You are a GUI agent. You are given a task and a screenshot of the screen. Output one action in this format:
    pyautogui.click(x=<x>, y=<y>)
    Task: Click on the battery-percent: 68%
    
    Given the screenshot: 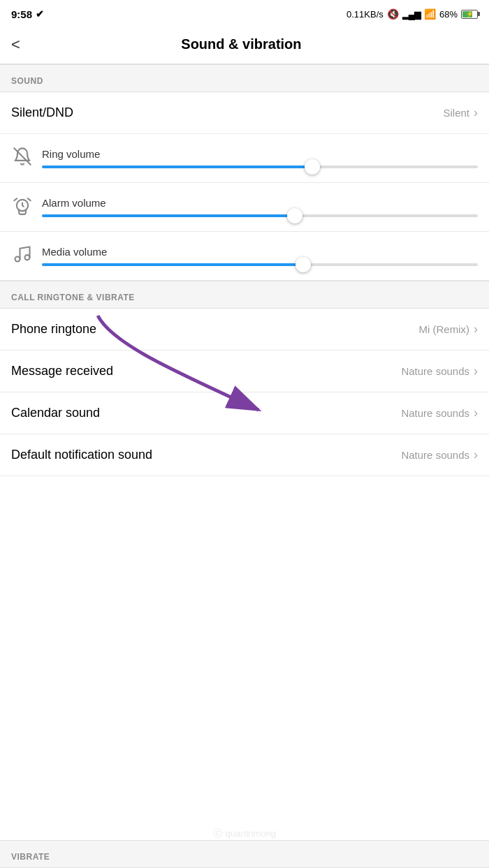 What is the action you would take?
    pyautogui.click(x=448, y=14)
    